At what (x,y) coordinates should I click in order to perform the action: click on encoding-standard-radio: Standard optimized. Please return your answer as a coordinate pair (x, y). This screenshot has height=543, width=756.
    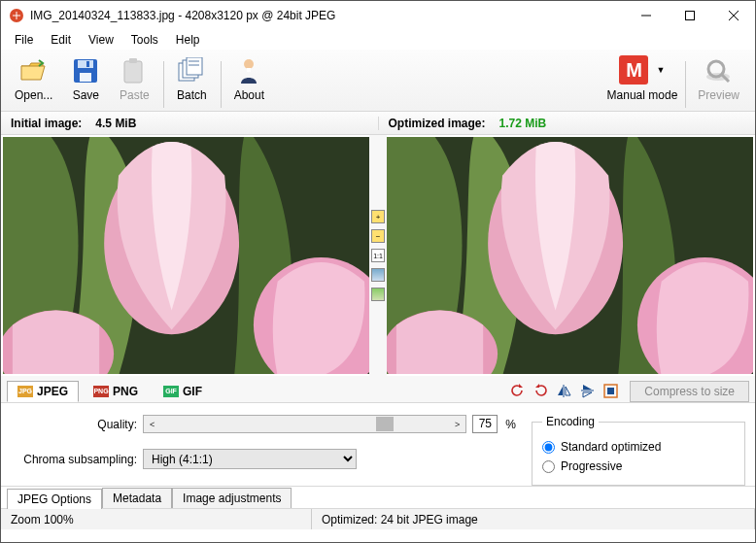
    Looking at the image, I should click on (638, 447).